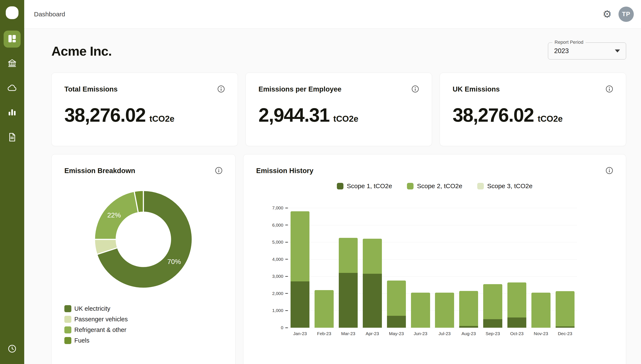  What do you see at coordinates (12, 64) in the screenshot?
I see `sidebar-item-organisation` at bounding box center [12, 64].